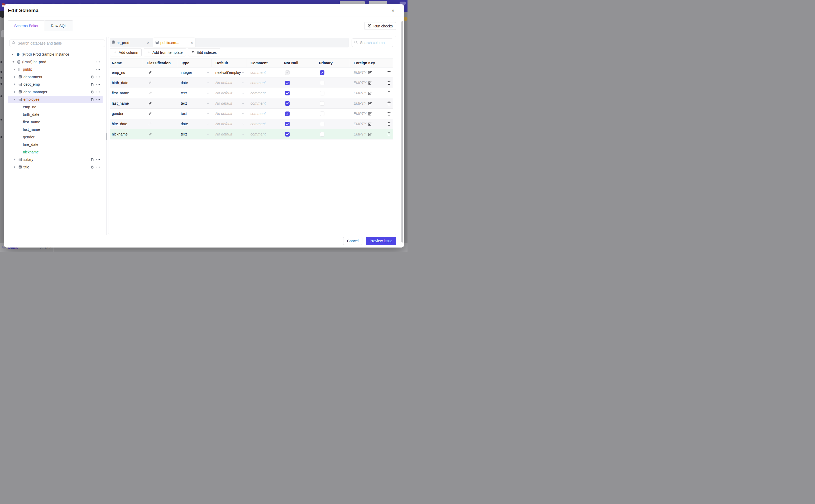 The height and width of the screenshot is (504, 815). Describe the element at coordinates (402, 132) in the screenshot. I see `modal-scrollbar` at that location.